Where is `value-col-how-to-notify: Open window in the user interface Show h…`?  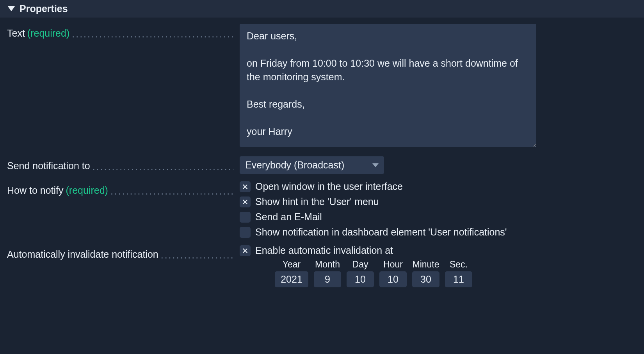 value-col-how-to-notify: Open window in the user interface Show h… is located at coordinates (435, 209).